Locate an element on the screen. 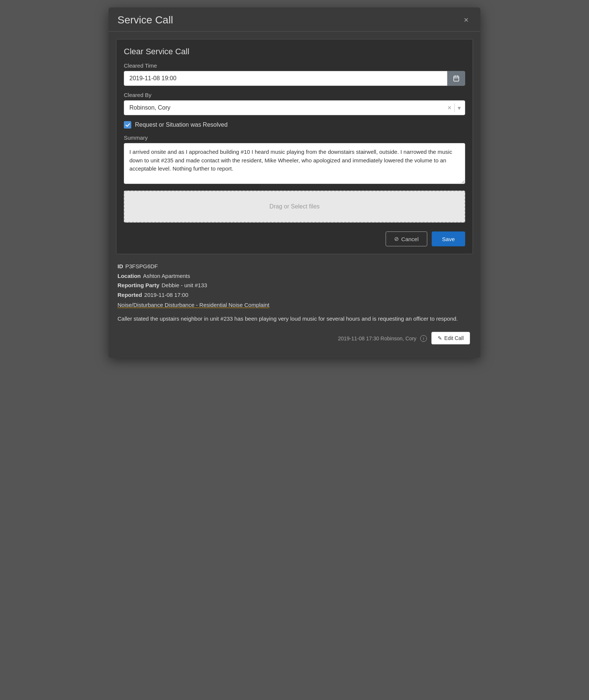 The image size is (589, 700). resolved-checkbox is located at coordinates (128, 125).